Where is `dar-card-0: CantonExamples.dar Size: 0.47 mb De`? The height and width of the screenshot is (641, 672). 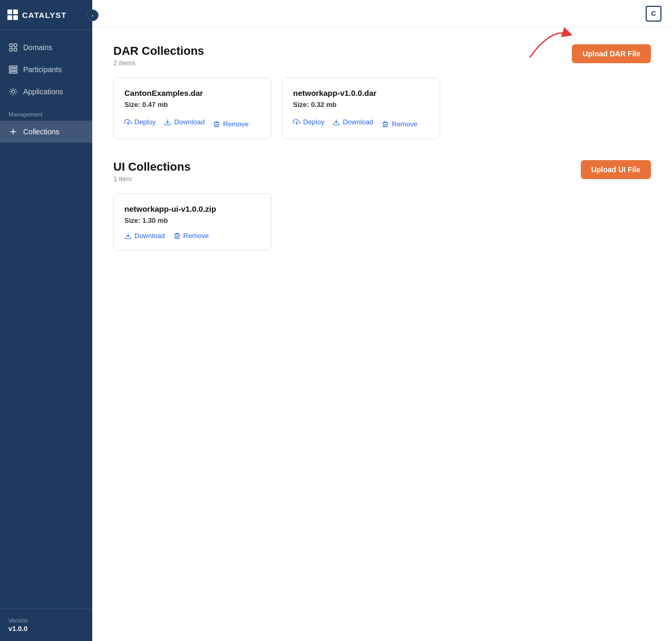
dar-card-0: CantonExamples.dar Size: 0.47 mb De is located at coordinates (192, 109).